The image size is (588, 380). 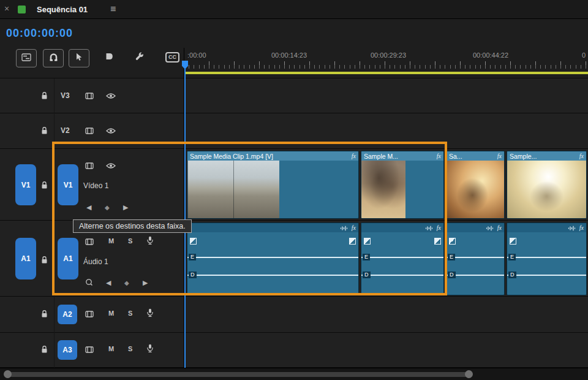 What do you see at coordinates (68, 259) in the screenshot?
I see `track-target-a1: A1` at bounding box center [68, 259].